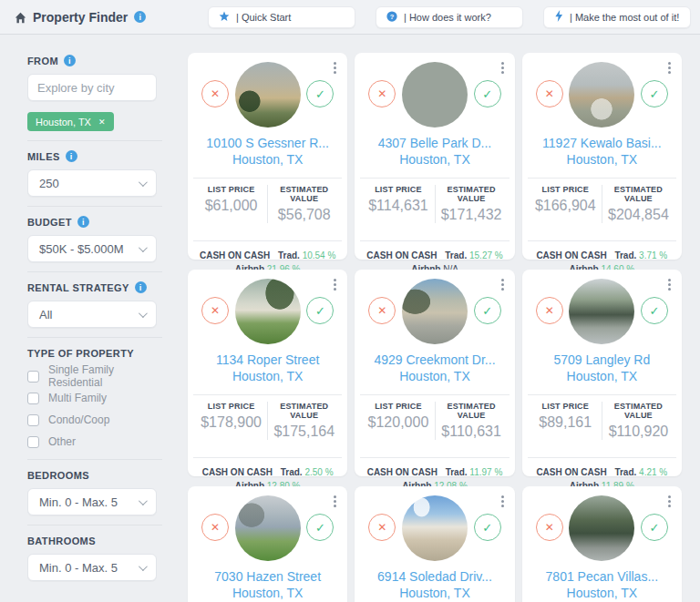 The image size is (700, 602). Describe the element at coordinates (102, 122) in the screenshot. I see `remove-tag-icon: ✕` at that location.